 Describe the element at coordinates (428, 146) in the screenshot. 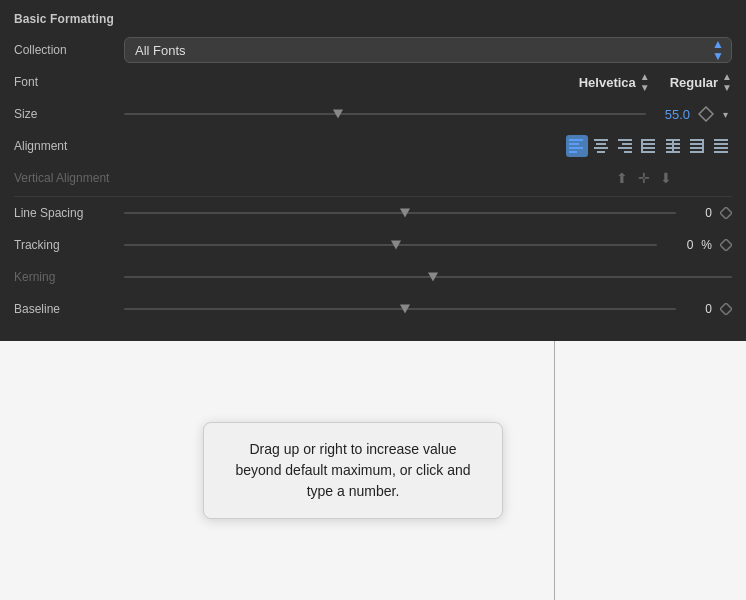

I see `alignment-buttons` at that location.